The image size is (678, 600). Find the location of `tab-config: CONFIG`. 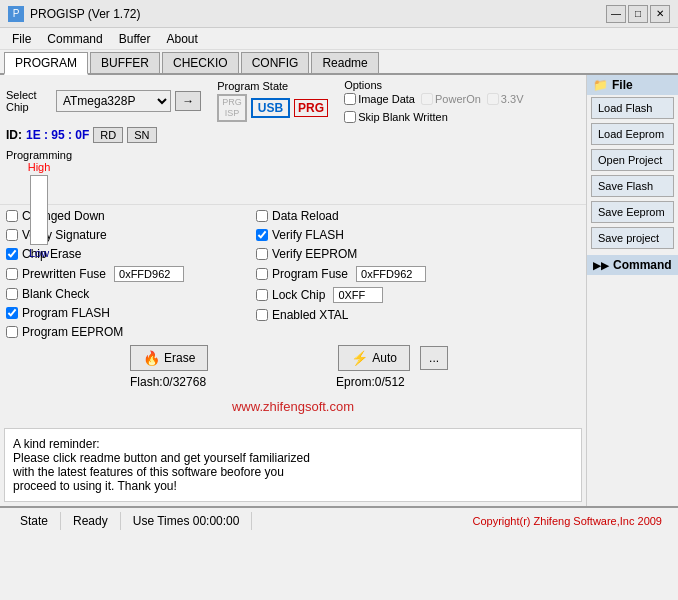

tab-config: CONFIG is located at coordinates (276, 62).